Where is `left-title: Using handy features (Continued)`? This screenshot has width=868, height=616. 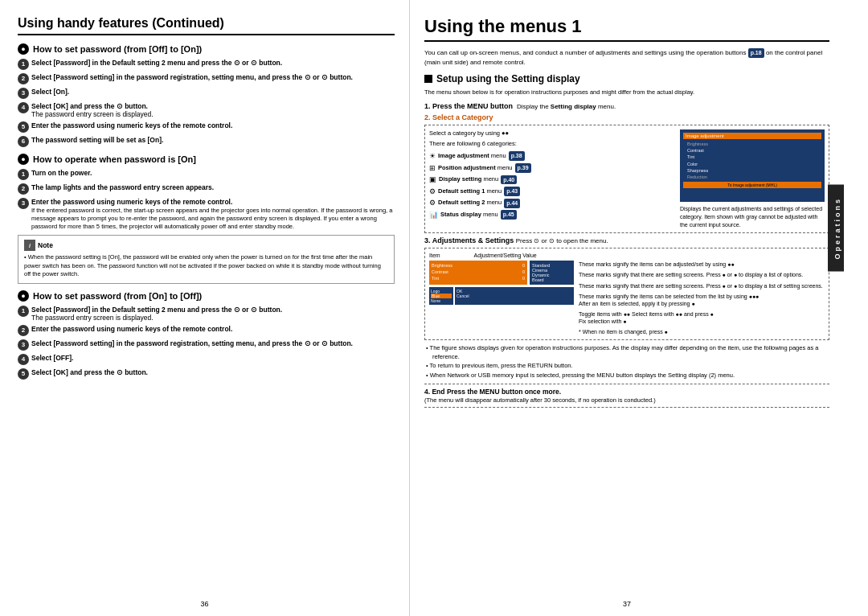 left-title: Using handy features (Continued) is located at coordinates (206, 26).